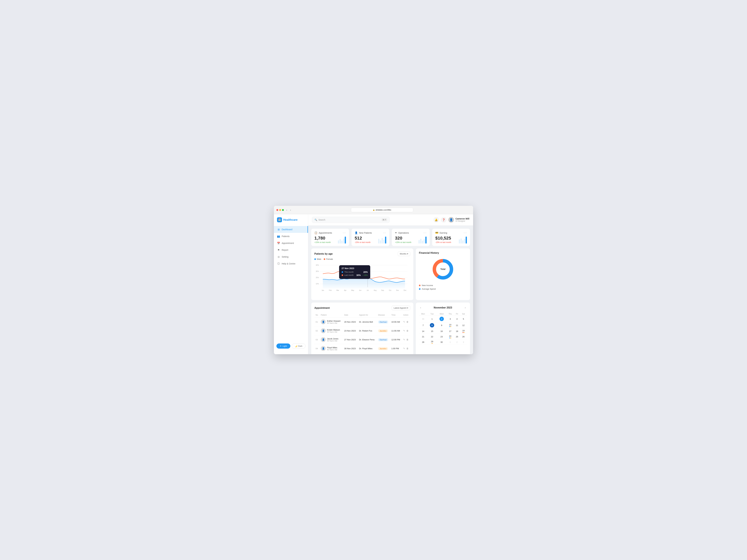  I want to click on operations-more-button: ···, so click(425, 233).